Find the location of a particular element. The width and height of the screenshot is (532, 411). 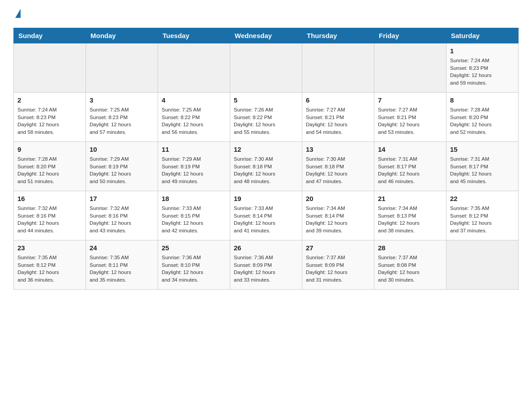

day-info: Sunrise: 7:35 AM Sunset: 8:11 PM Dayligh… is located at coordinates (122, 269).